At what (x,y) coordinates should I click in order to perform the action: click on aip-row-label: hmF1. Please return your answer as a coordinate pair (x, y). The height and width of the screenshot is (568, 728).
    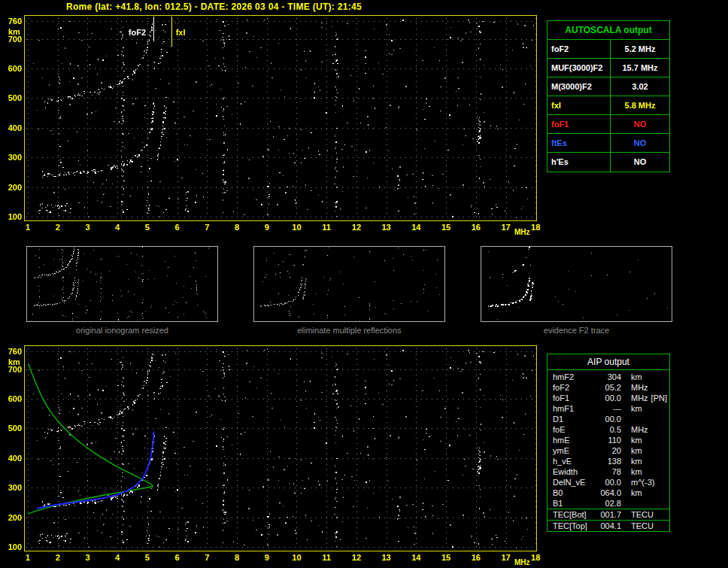
    Looking at the image, I should click on (571, 409).